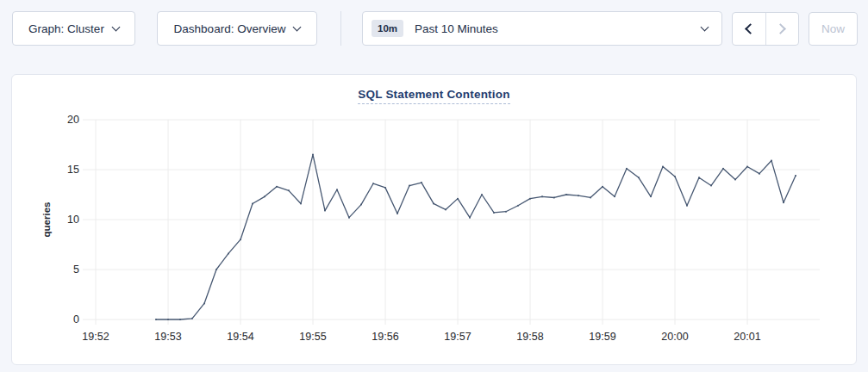  Describe the element at coordinates (746, 337) in the screenshot. I see `svg-text: 20:01` at that location.